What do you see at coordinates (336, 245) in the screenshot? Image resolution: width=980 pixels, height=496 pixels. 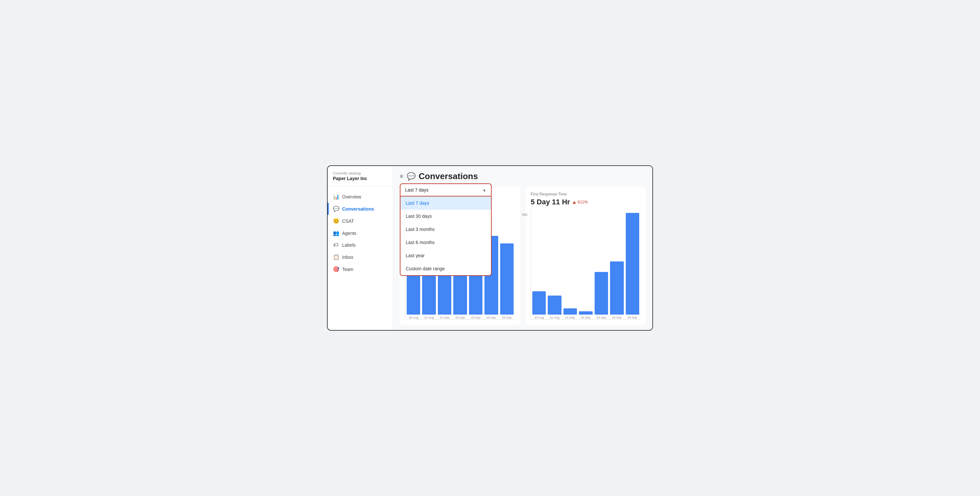 I see `labels-icon: 🏷` at bounding box center [336, 245].